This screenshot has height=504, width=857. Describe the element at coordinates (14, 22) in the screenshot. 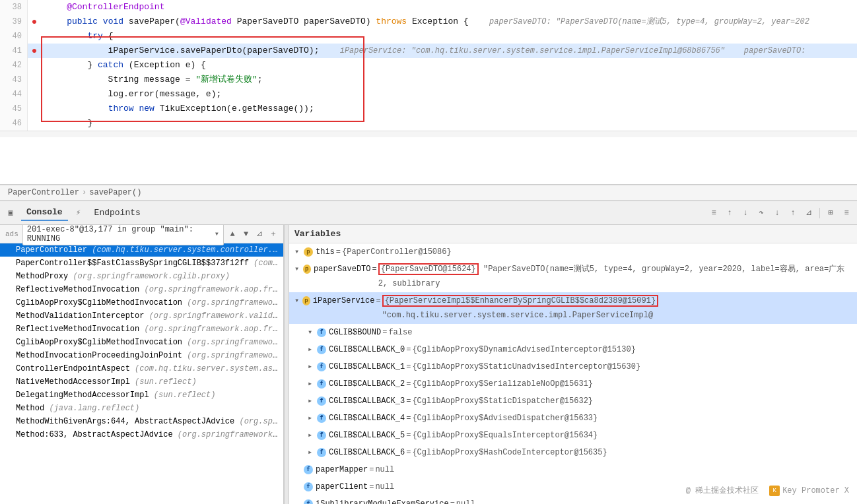

I see `line-number: 39` at that location.